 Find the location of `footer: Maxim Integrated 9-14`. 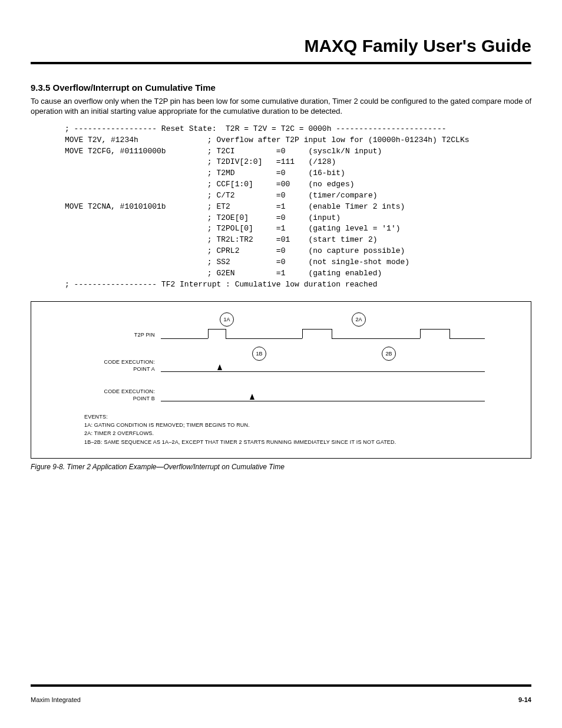

footer: Maxim Integrated 9-14 is located at coordinates (281, 700).